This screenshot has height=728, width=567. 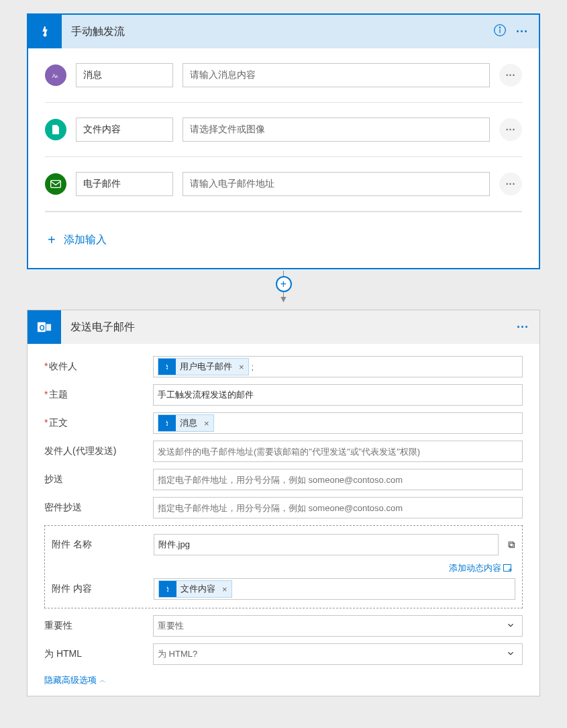 I want to click on field-label: 重要性, so click(x=95, y=626).